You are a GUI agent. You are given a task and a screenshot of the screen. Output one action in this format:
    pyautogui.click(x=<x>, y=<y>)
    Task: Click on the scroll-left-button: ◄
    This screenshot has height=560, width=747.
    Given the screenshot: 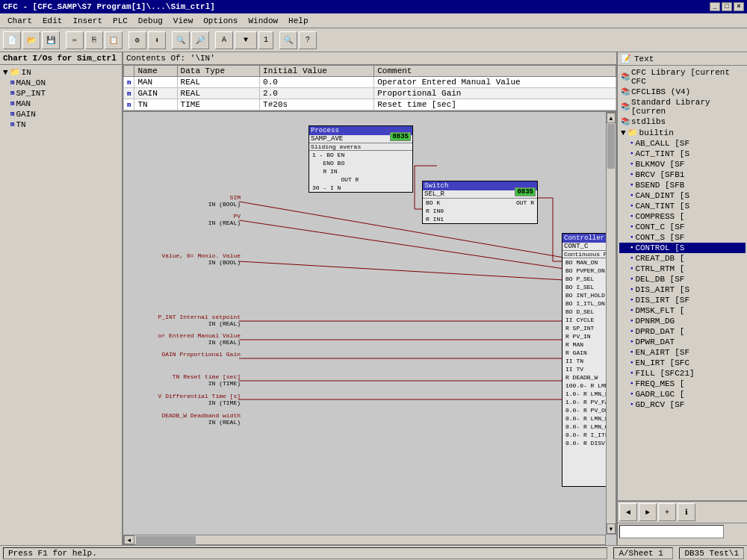 What is the action you would take?
    pyautogui.click(x=129, y=540)
    